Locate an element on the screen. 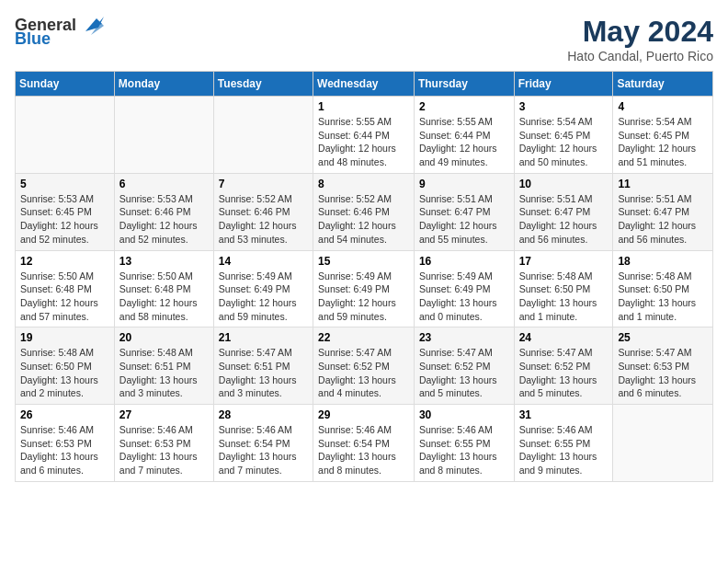 This screenshot has width=728, height=563. day-number: 23 is located at coordinates (464, 338).